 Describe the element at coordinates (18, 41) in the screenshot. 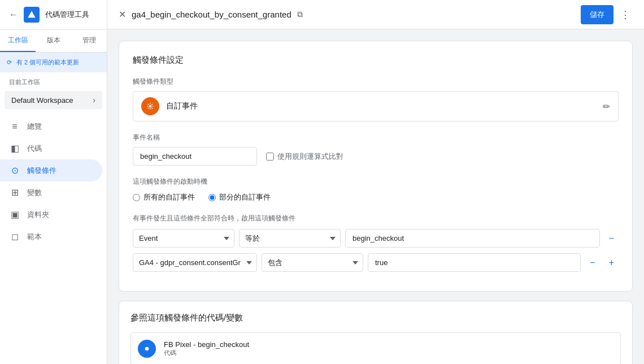

I see `tab-workspace: 工作區` at that location.